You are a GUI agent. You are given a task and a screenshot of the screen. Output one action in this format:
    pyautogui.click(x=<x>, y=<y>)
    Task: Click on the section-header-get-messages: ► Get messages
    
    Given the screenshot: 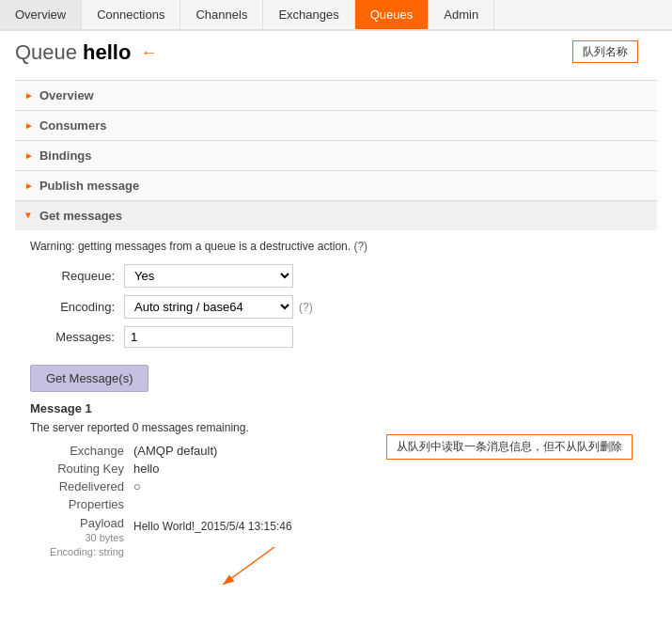 What is the action you would take?
    pyautogui.click(x=336, y=216)
    